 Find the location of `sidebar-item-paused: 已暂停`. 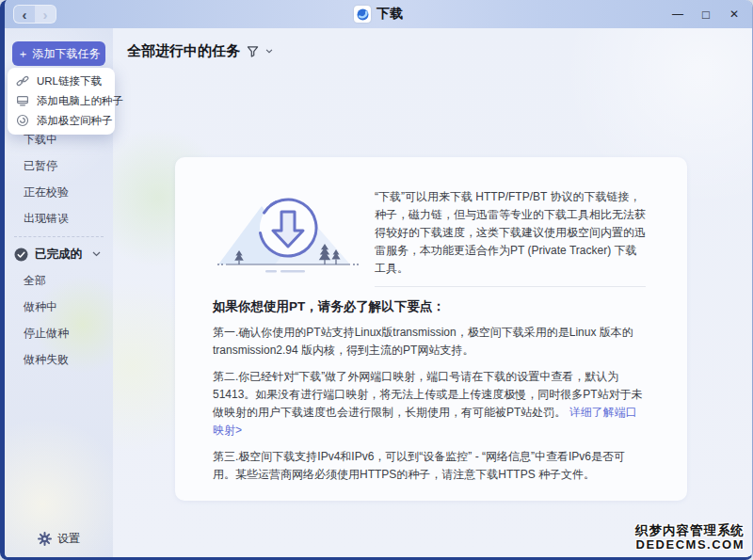

sidebar-item-paused: 已暂停 is located at coordinates (58, 166).